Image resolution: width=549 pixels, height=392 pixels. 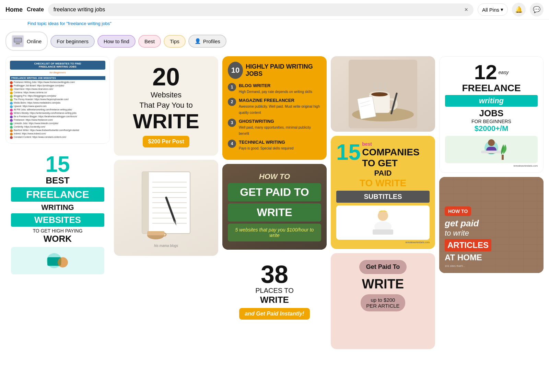 What do you see at coordinates (58, 73) in the screenshot?
I see `pin-checklist-subtitle: for Beginners` at bounding box center [58, 73].